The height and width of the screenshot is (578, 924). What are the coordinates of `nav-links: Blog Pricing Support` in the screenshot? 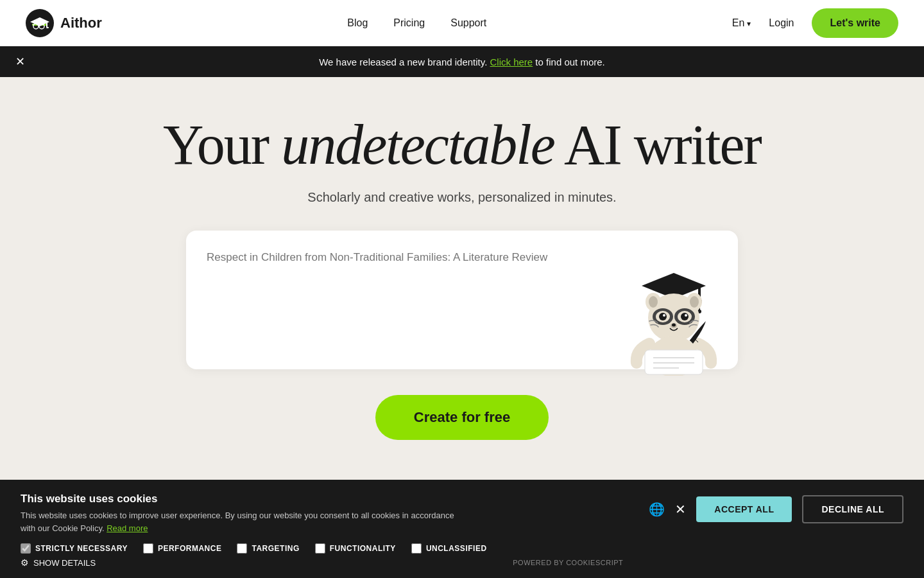 It's located at (417, 23).